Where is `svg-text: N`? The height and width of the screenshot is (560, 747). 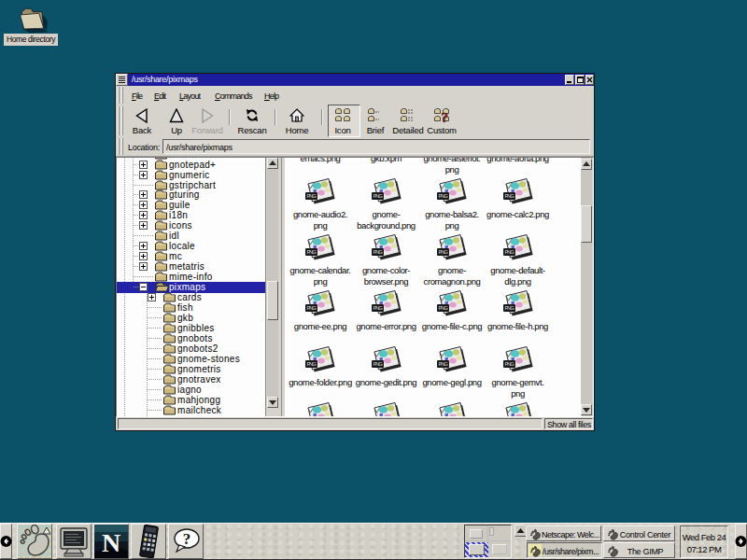
svg-text: N is located at coordinates (111, 543).